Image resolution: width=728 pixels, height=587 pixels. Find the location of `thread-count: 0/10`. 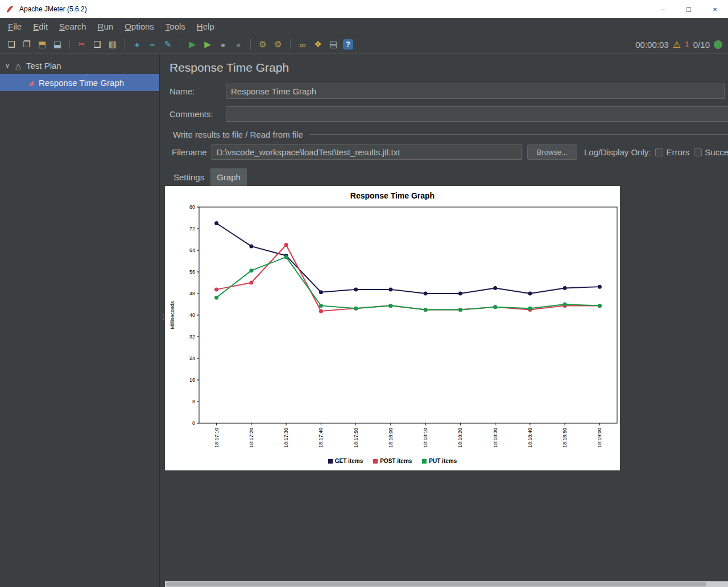

thread-count: 0/10 is located at coordinates (702, 44).